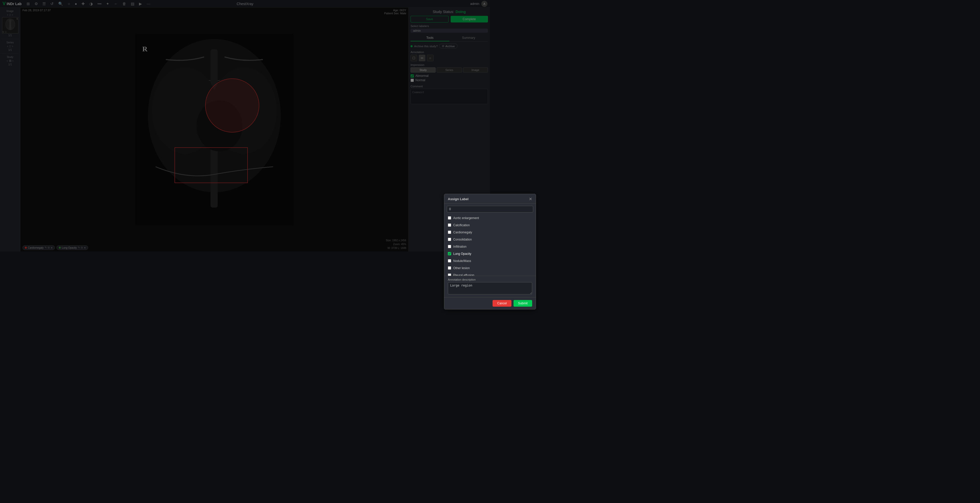 Image resolution: width=980 pixels, height=503 pixels. I want to click on modal-search-area, so click(467, 209).